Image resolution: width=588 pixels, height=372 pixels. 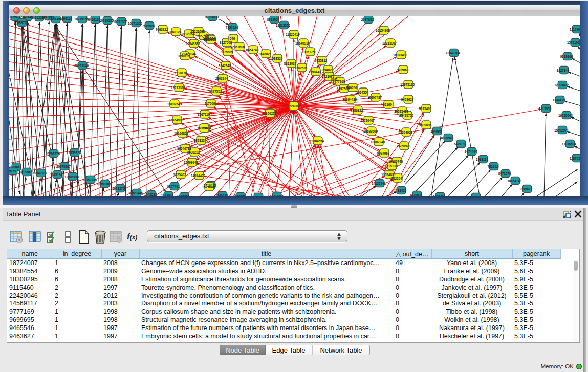 What do you see at coordinates (505, 174) in the screenshot?
I see `svg-text: 8471676` at bounding box center [505, 174].